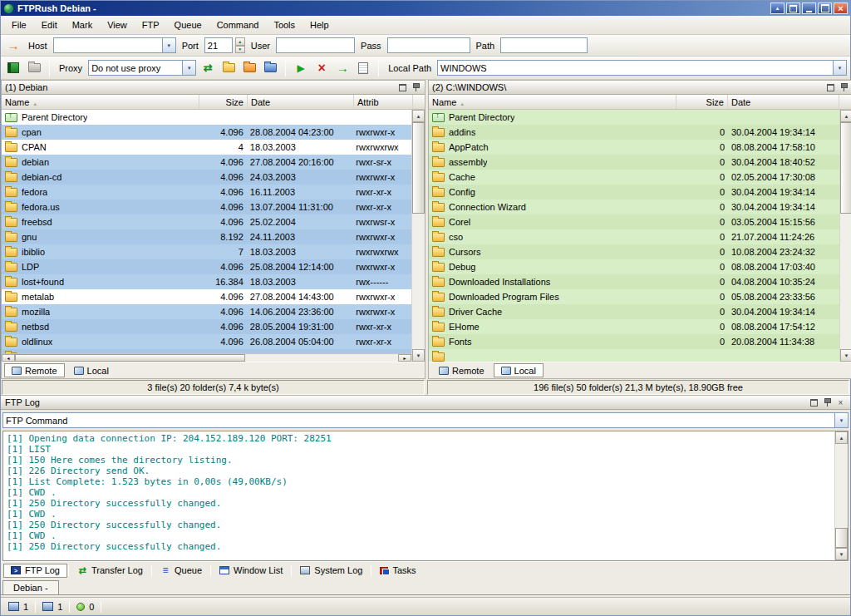 This screenshot has height=616, width=851. I want to click on folder-compare-icon, so click(229, 68).